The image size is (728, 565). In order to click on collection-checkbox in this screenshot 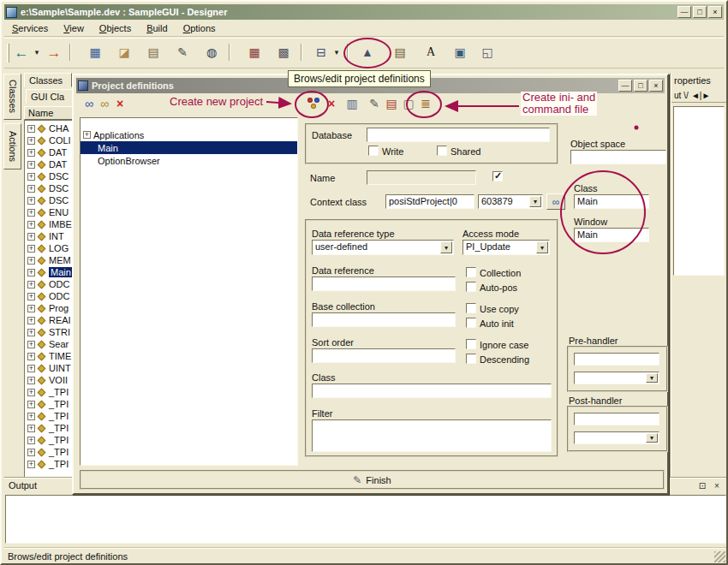, I will do `click(471, 272)`.